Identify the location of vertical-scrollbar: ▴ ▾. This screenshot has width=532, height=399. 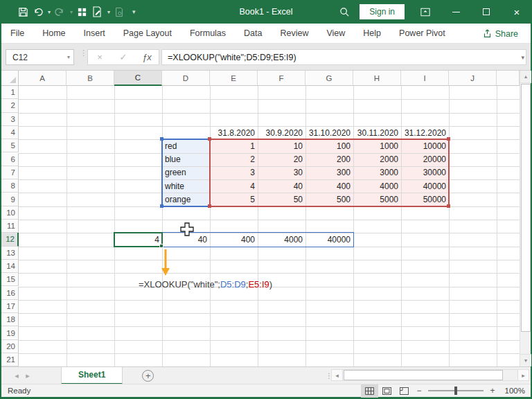
(525, 219).